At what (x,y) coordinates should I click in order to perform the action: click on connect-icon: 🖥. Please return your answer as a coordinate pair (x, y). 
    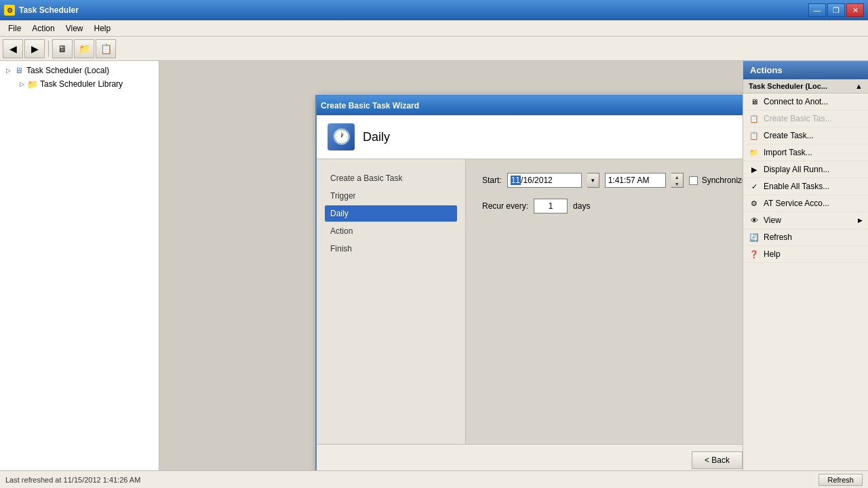
    Looking at the image, I should click on (754, 102).